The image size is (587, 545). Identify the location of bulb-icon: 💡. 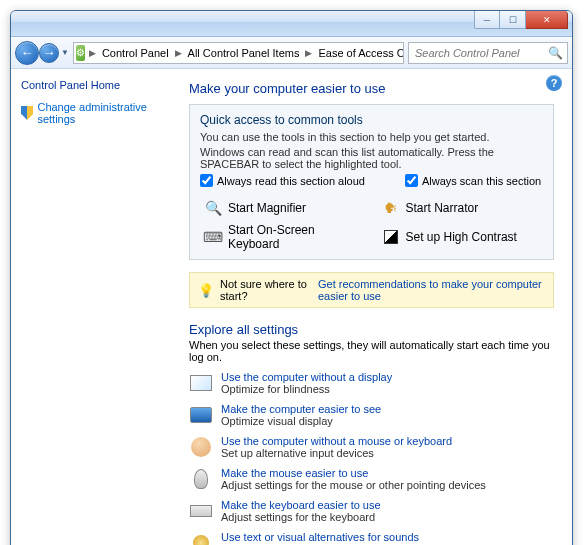
(206, 290).